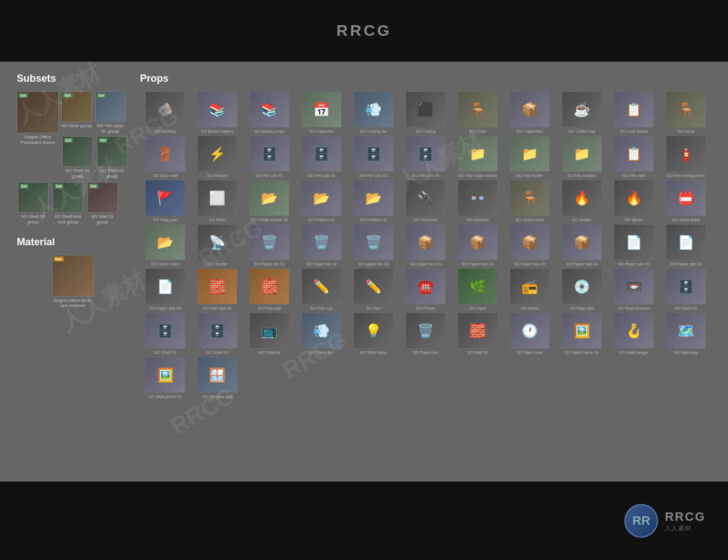 This screenshot has width=728, height=560. What do you see at coordinates (374, 201) in the screenshot?
I see `prop-item-26: 📂 SO Folders 02` at bounding box center [374, 201].